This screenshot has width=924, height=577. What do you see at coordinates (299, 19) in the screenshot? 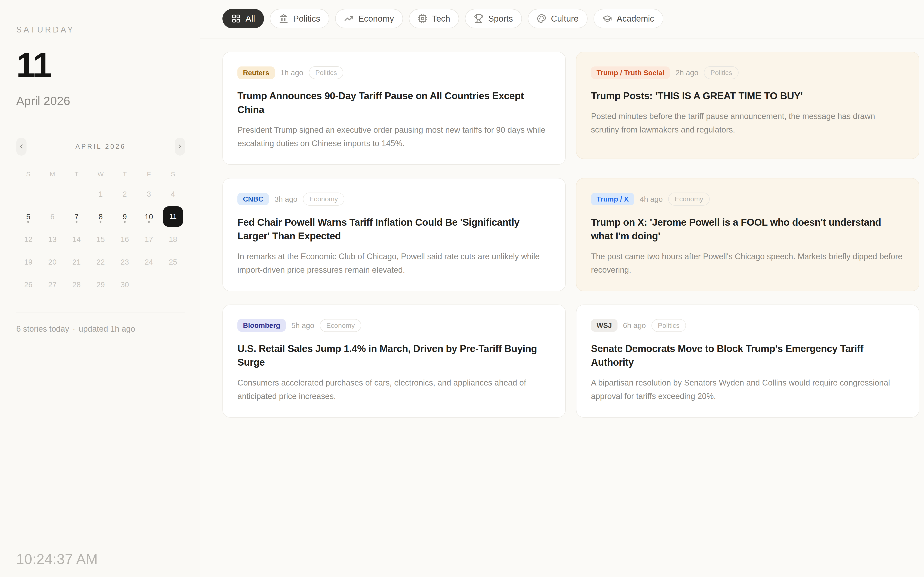
I see `filter-pill-politics: Politics` at bounding box center [299, 19].